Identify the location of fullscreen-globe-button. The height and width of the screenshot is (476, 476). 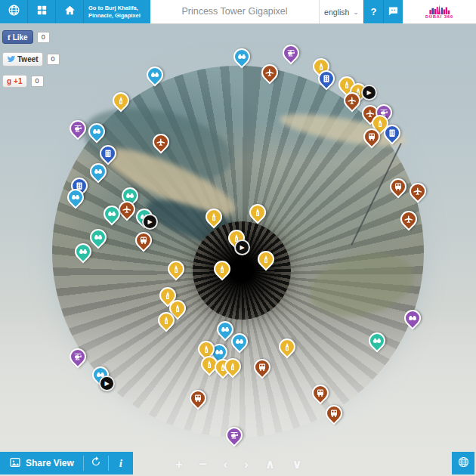
(463, 463).